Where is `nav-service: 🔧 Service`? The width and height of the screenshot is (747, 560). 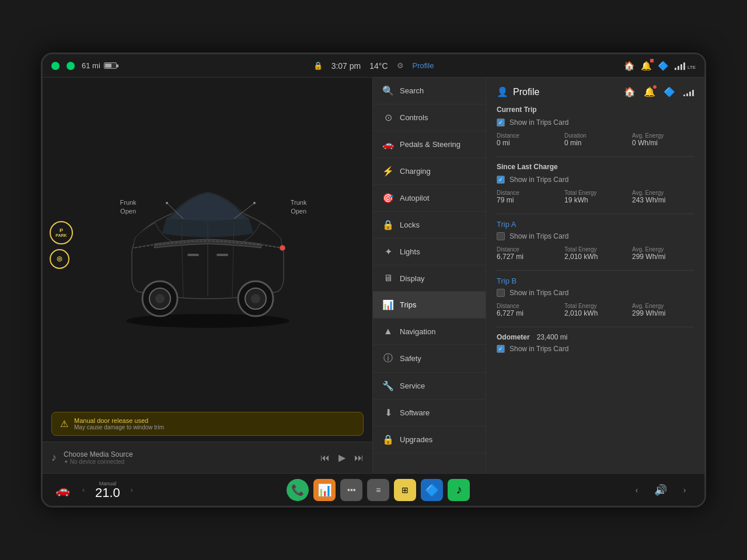 nav-service: 🔧 Service is located at coordinates (430, 386).